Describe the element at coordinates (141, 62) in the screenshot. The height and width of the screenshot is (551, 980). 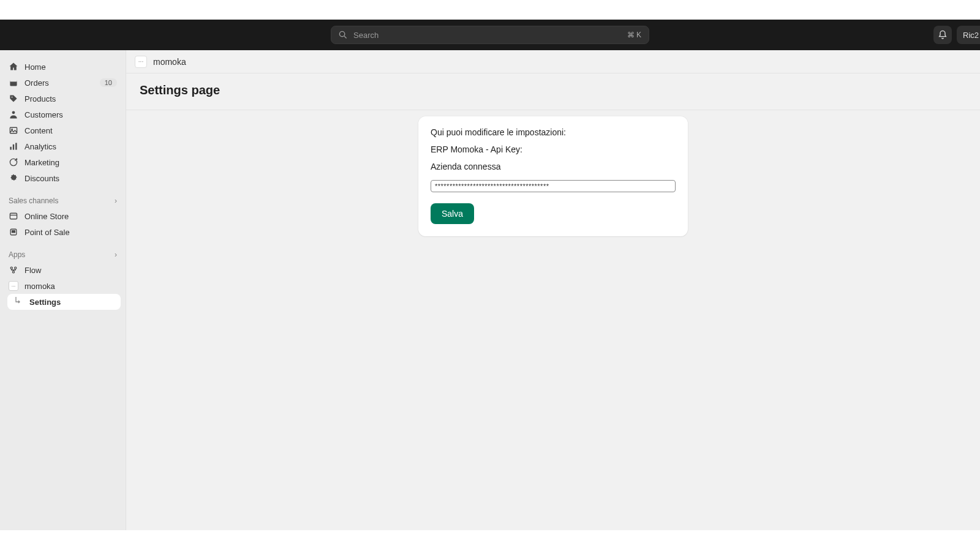
I see `app-icon: ···` at that location.